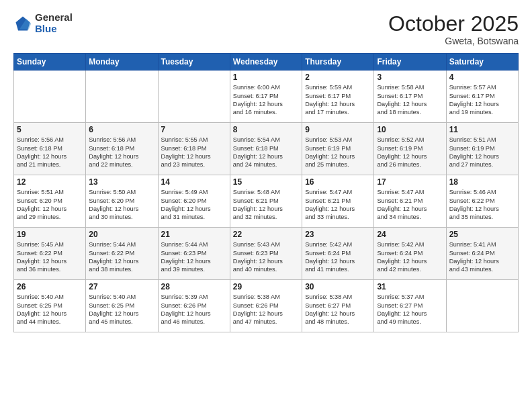 Image resolution: width=532 pixels, height=411 pixels. What do you see at coordinates (266, 201) in the screenshot?
I see `calendar-cell: 15Sunrise: 5:48 AM Sunset: 6:21 PM Dayli…` at bounding box center [266, 201].